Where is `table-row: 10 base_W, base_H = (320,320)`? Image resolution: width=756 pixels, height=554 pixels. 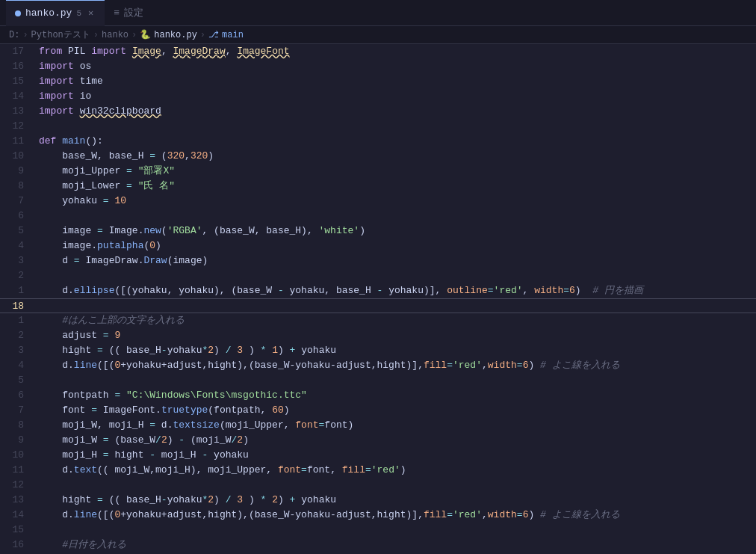
table-row: 10 base_W, base_H = (320,320) is located at coordinates (378, 156).